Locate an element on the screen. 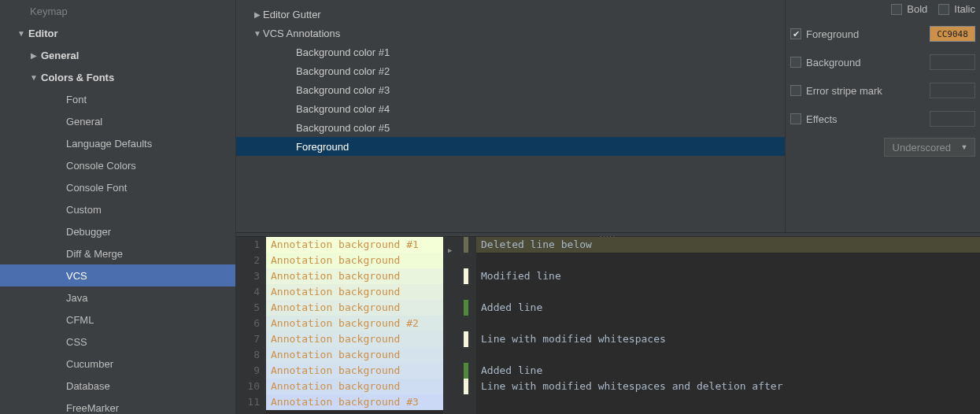 The height and width of the screenshot is (414, 980). tree-item-label: Diff & Merge is located at coordinates (94, 253).